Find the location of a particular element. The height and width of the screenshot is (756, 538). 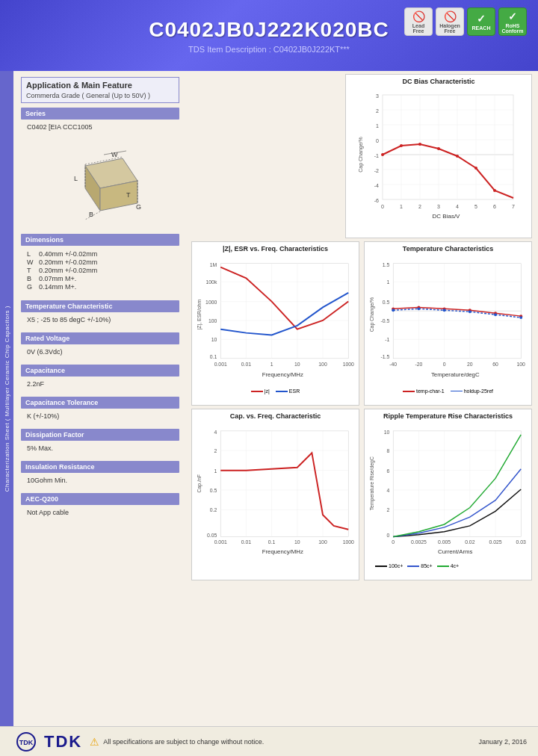

svg-text: 0.005 is located at coordinates (444, 542).